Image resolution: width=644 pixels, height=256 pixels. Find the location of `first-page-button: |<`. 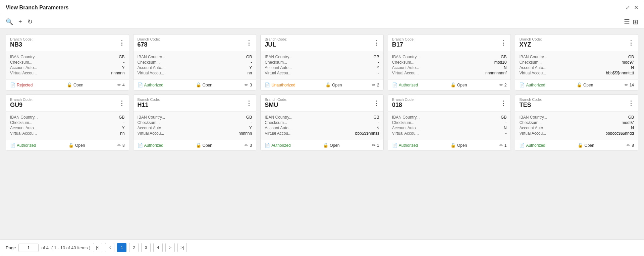

first-page-button: |< is located at coordinates (98, 248).